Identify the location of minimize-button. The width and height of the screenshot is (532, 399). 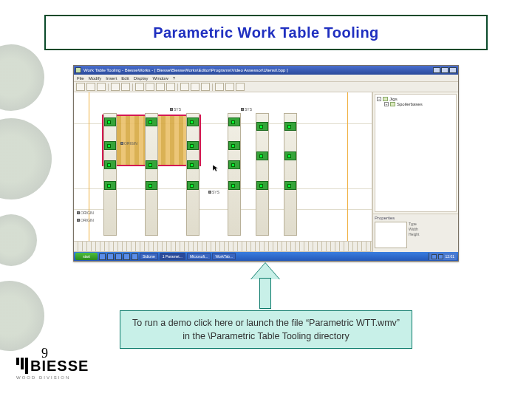
(437, 70).